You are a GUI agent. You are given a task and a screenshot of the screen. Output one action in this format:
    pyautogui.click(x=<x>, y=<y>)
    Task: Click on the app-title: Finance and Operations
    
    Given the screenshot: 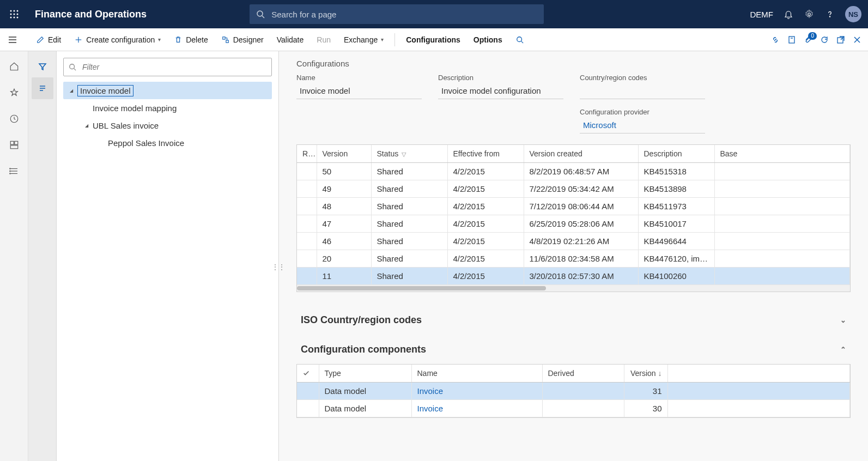 What is the action you would take?
    pyautogui.click(x=90, y=14)
    